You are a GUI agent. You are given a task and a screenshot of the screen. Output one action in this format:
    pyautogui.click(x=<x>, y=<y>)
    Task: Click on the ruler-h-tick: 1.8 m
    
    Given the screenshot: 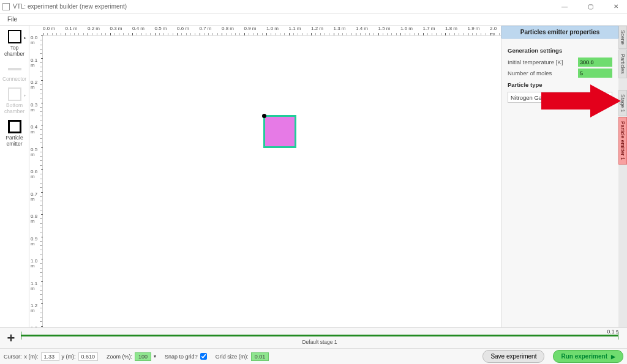 What is the action you would take?
    pyautogui.click(x=451, y=28)
    